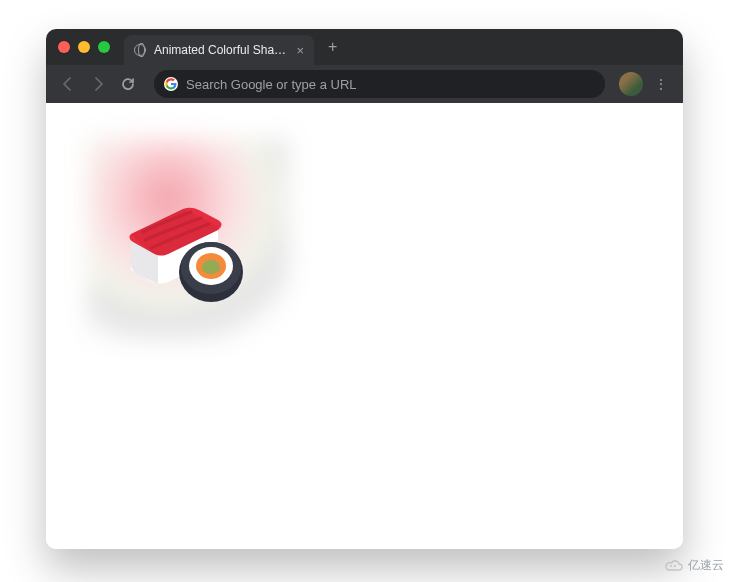 Image resolution: width=732 pixels, height=582 pixels. Describe the element at coordinates (332, 47) in the screenshot. I see `new-tab-button: +` at that location.